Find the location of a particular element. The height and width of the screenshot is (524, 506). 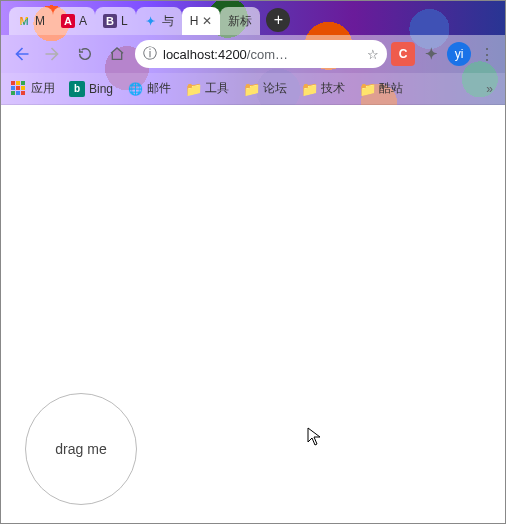

globe-icon: 🌐 is located at coordinates (135, 89).